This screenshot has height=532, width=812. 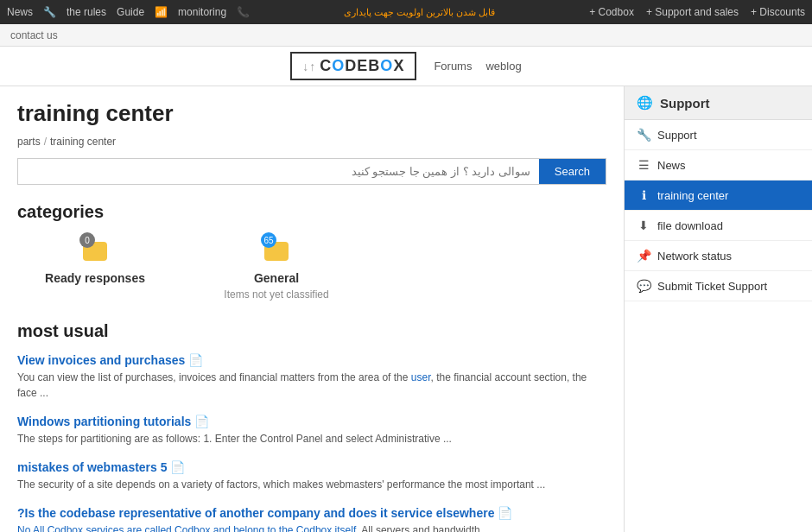 What do you see at coordinates (719, 226) in the screenshot?
I see `sidebar-item-file-download: ⬇ file download` at bounding box center [719, 226].